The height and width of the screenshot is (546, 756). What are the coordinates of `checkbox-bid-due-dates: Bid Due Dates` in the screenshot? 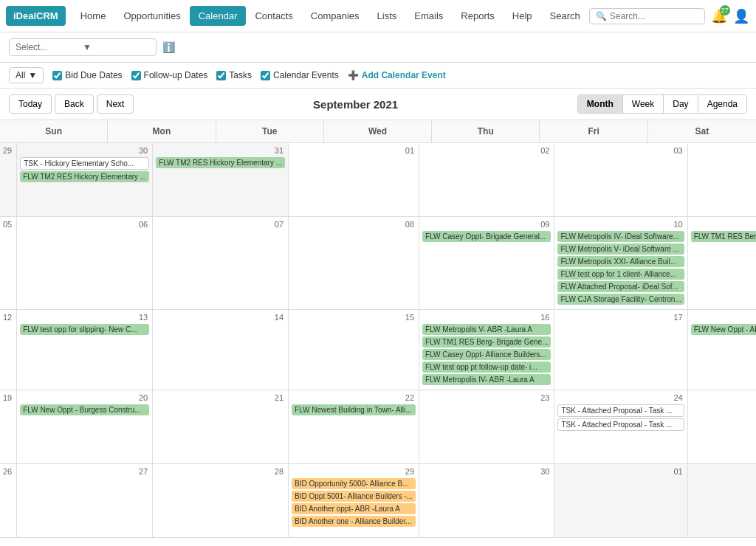 It's located at (87, 75).